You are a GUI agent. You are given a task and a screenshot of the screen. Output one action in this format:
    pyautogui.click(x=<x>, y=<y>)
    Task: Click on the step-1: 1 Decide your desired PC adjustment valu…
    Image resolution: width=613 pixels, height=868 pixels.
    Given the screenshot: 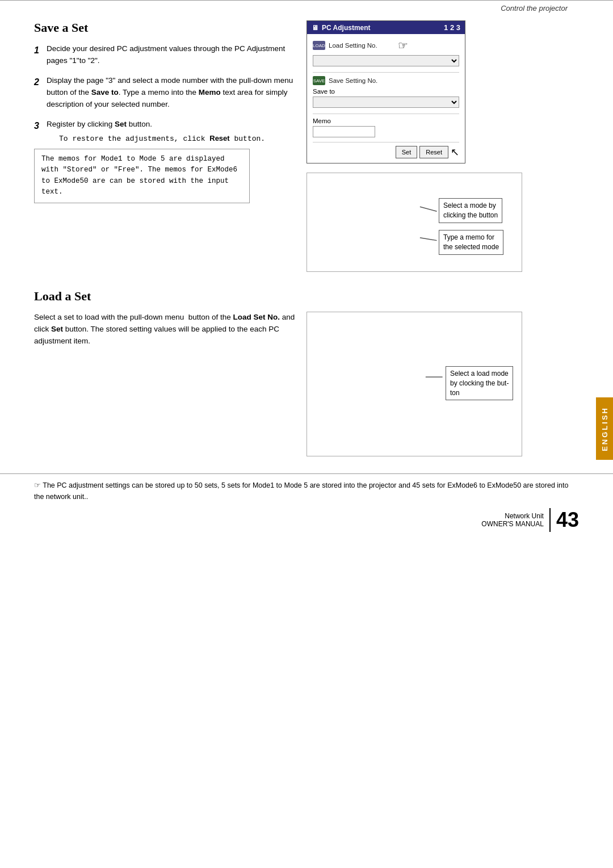 What is the action you would take?
    pyautogui.click(x=165, y=55)
    